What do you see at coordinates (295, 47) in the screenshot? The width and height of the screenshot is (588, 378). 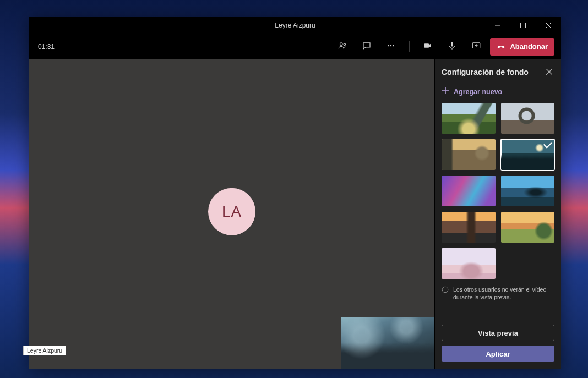 I see `call-toolbar: 01:31` at bounding box center [295, 47].